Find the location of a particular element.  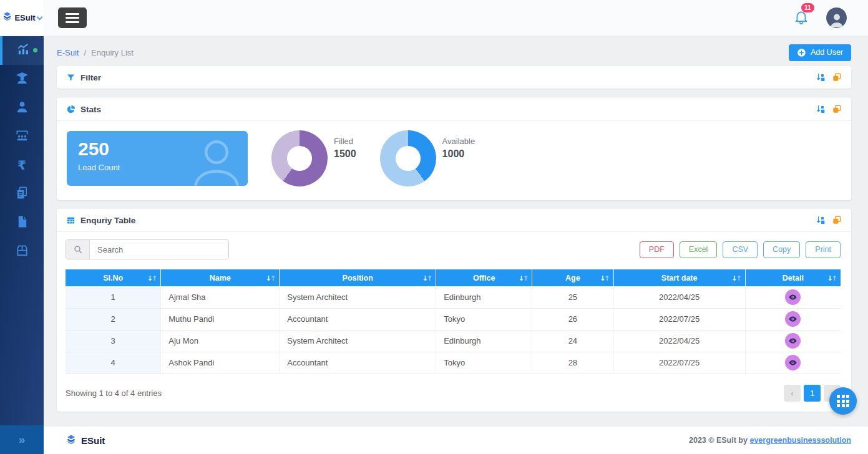

search-box is located at coordinates (147, 249).